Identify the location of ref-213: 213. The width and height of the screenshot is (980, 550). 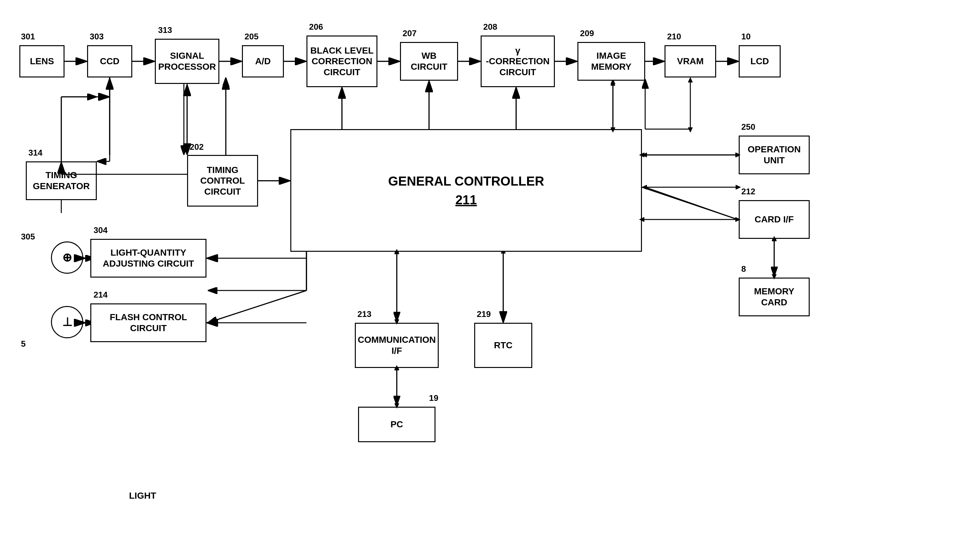
(364, 314).